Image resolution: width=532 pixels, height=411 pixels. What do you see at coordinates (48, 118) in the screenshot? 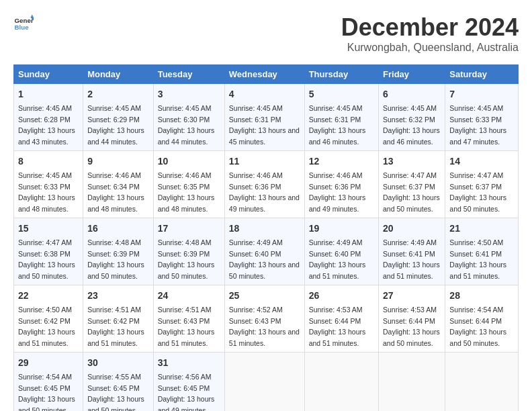
I see `day-cell: 1Sunrise: 4:45 AMSunset: 6:28 PMDaylight…` at bounding box center [48, 118].